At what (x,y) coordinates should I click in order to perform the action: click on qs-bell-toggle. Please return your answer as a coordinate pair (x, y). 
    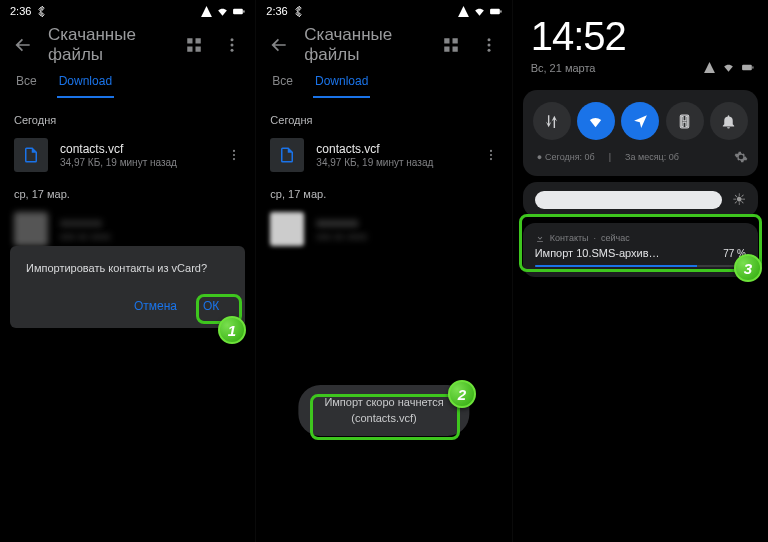
    Looking at the image, I should click on (729, 121).